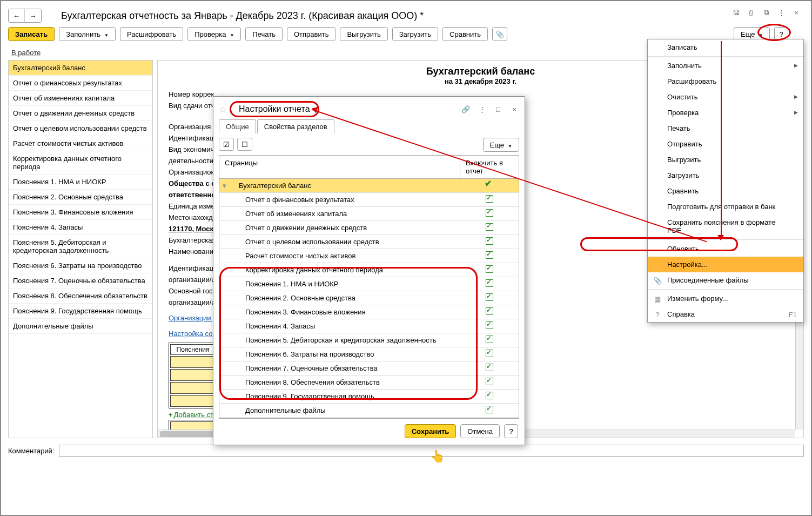 This screenshot has height=516, width=812. What do you see at coordinates (80, 326) in the screenshot?
I see `sidebar-item: Дополнительные файлы` at bounding box center [80, 326].